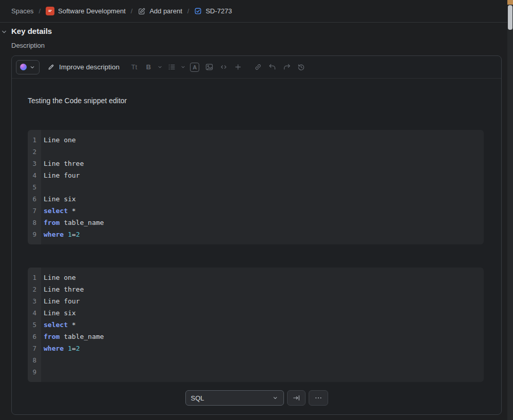 Image resolution: width=513 pixels, height=420 pixels. What do you see at coordinates (256, 348) in the screenshot?
I see `code-line: 7where 1=2` at bounding box center [256, 348].